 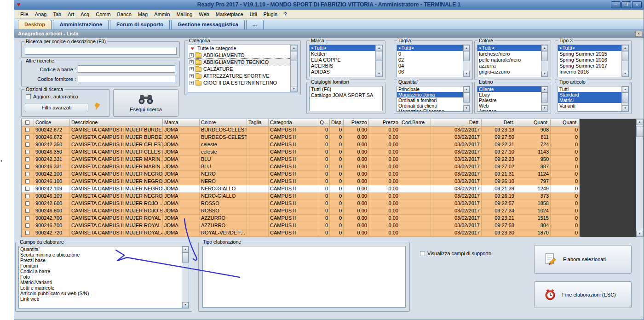 I want to click on list-item: Lotti e matricole, so click(x=100, y=288).